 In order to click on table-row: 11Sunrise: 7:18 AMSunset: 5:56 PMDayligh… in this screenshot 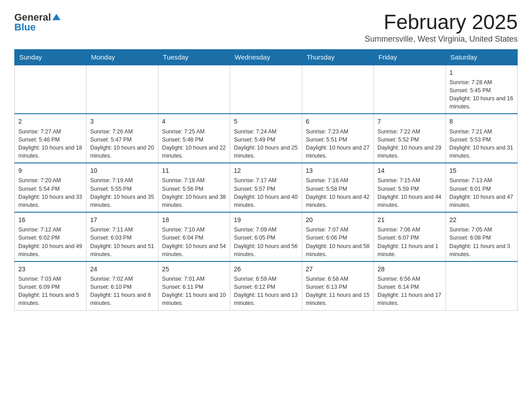, I will do `click(194, 188)`.